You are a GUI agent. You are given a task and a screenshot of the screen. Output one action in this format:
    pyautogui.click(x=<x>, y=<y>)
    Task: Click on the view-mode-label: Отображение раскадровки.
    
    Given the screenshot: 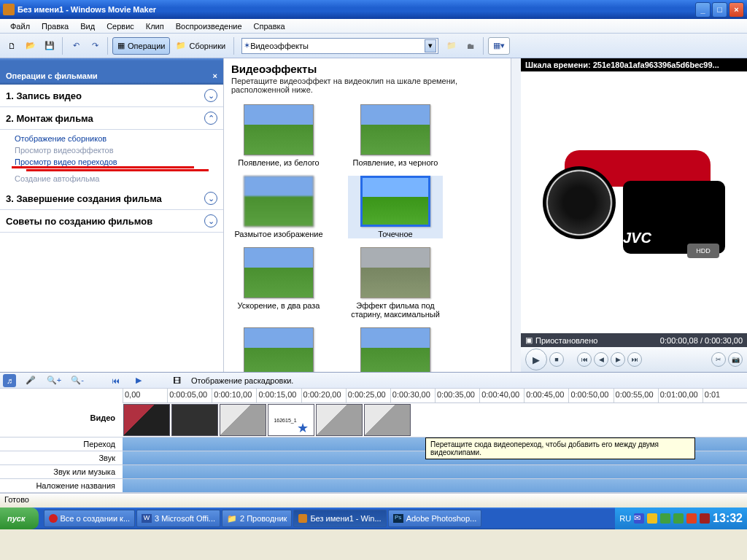 What is the action you would take?
    pyautogui.click(x=242, y=381)
    